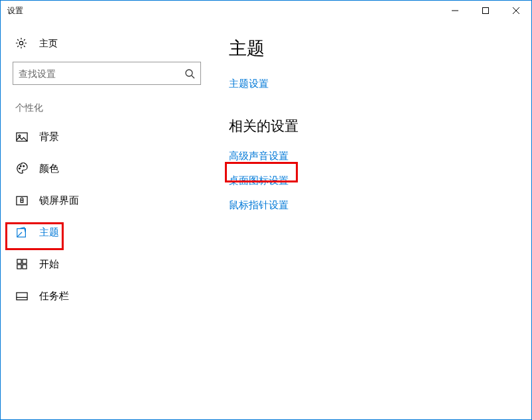  I want to click on search-icon, so click(190, 74).